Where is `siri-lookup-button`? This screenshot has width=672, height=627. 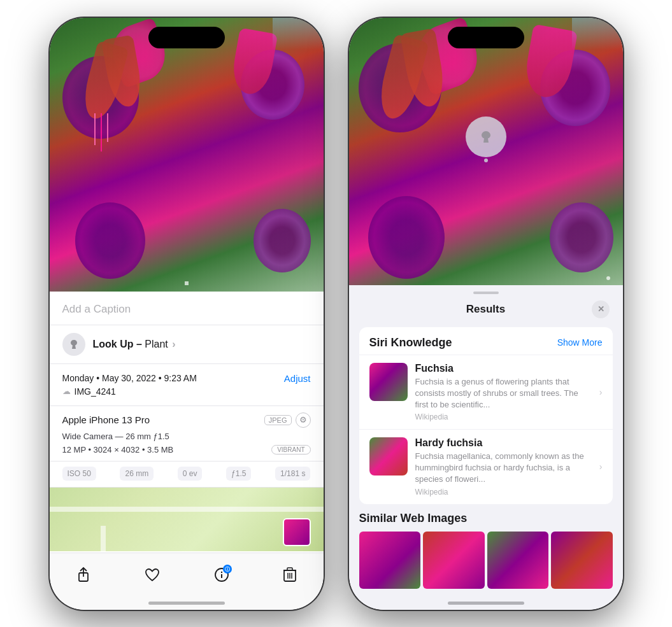 siri-lookup-button is located at coordinates (486, 137).